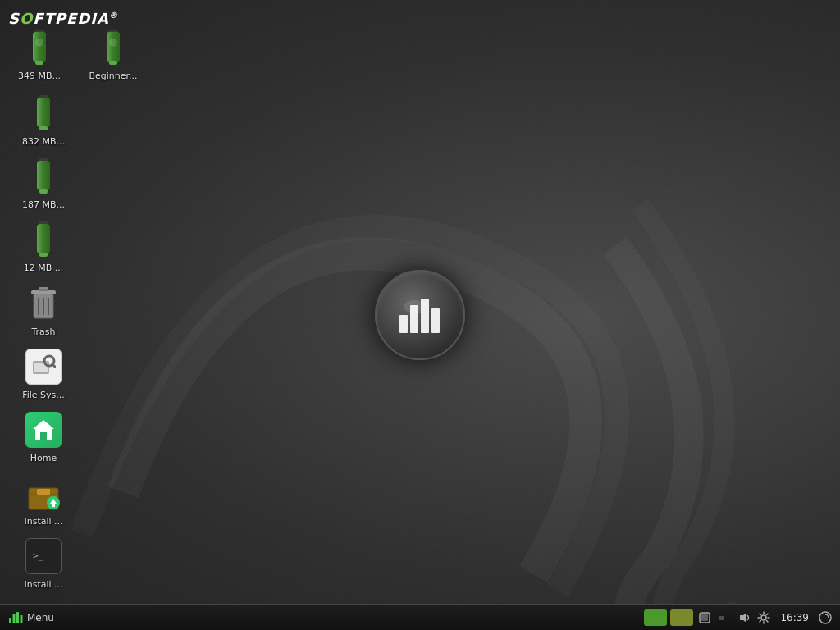 This screenshot has width=840, height=630. I want to click on usb-icon-12mb, so click(43, 240).